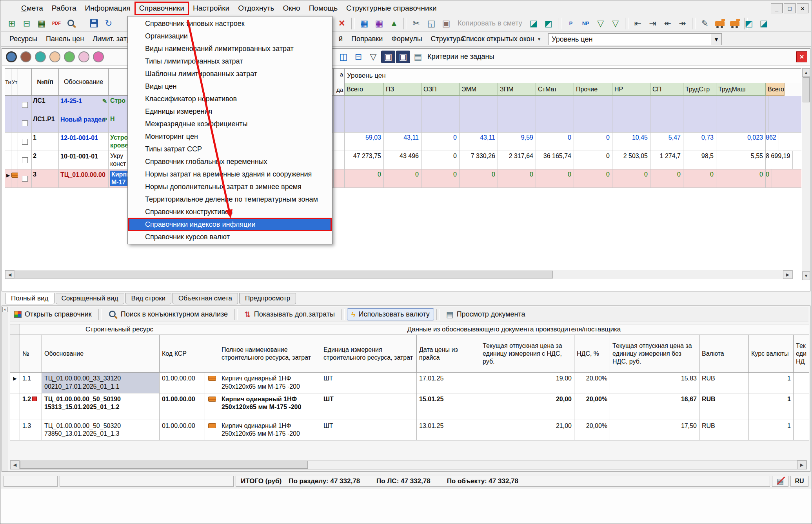 The width and height of the screenshot is (812, 524). What do you see at coordinates (403, 142) in the screenshot?
I see `value-cell: 43,11` at bounding box center [403, 142].